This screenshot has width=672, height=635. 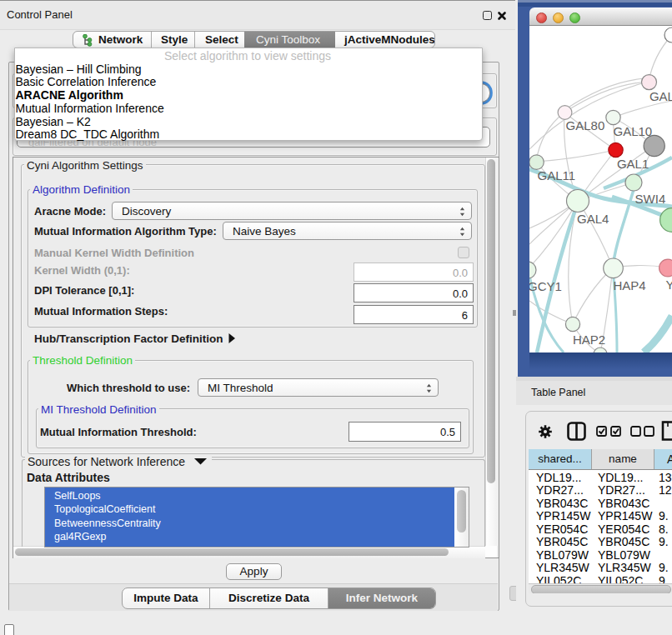 What do you see at coordinates (660, 97) in the screenshot?
I see `svg-text: GAL7` at bounding box center [660, 97].